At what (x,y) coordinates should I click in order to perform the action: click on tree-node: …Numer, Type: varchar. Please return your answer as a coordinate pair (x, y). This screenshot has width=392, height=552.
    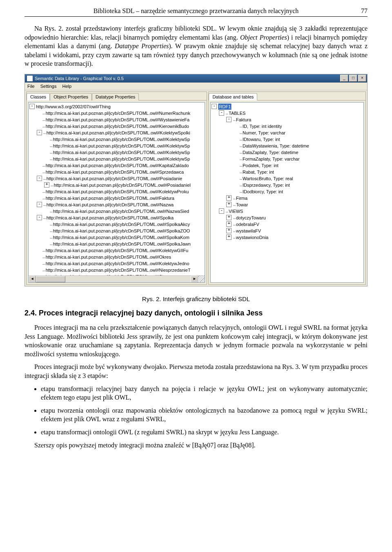
    Looking at the image, I should click on (287, 133).